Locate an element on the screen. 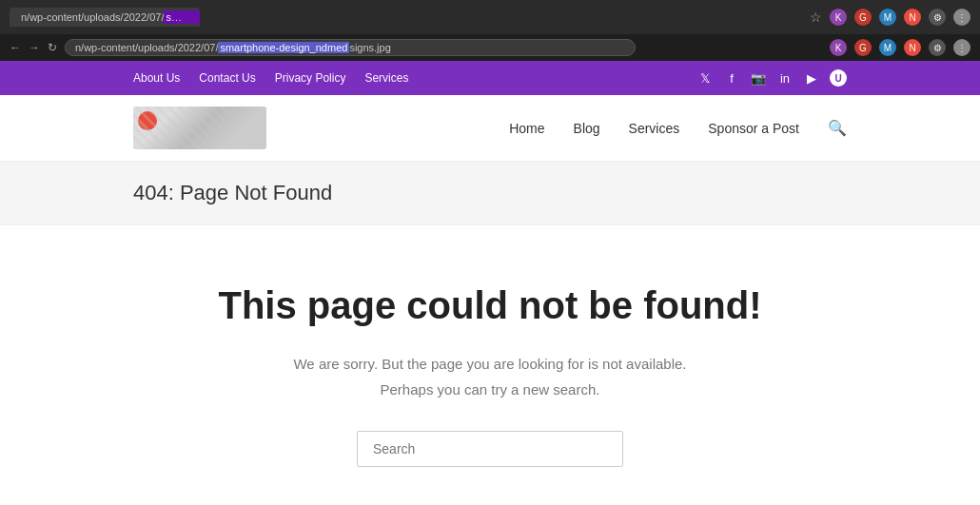 The image size is (980, 505). address-menu-icon: ⋮ is located at coordinates (962, 48).